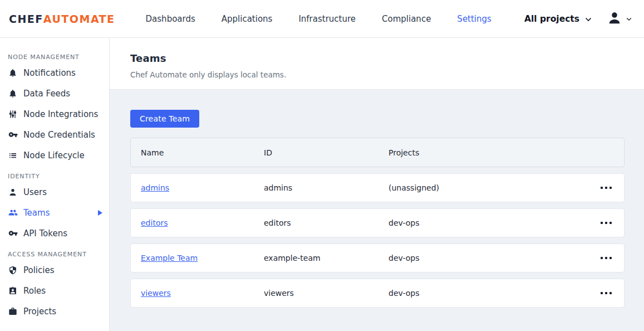  Describe the element at coordinates (55, 311) in the screenshot. I see `sidebar-item-projects: Projects` at that location.